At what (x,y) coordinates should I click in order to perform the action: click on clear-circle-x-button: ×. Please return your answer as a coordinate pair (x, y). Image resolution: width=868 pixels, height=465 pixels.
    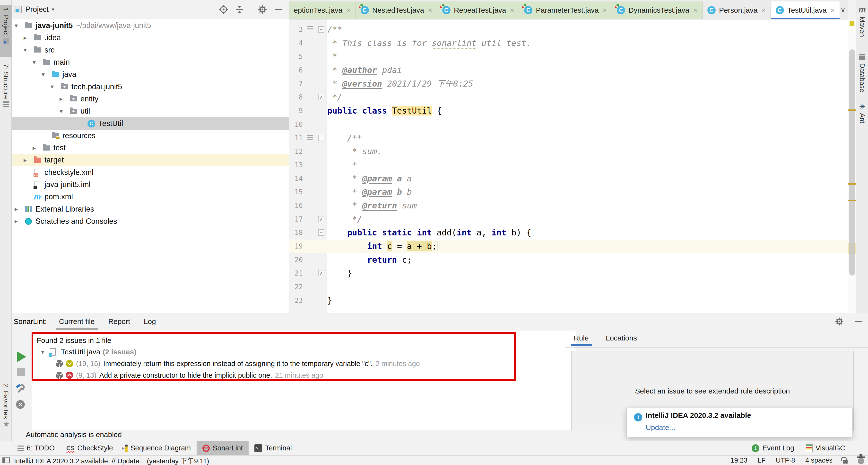
    Looking at the image, I should click on (21, 404).